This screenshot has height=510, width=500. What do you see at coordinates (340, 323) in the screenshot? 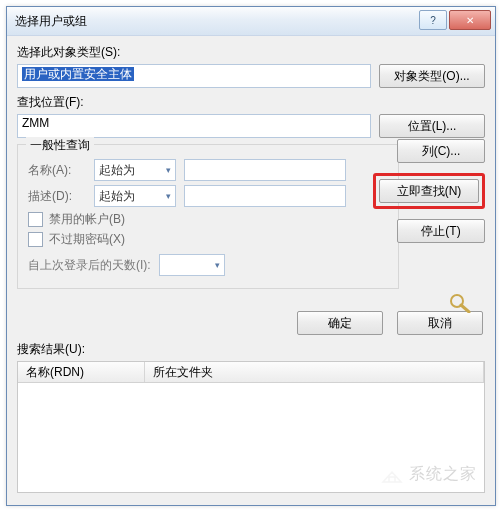
I see `ok-button: 确定` at bounding box center [340, 323].